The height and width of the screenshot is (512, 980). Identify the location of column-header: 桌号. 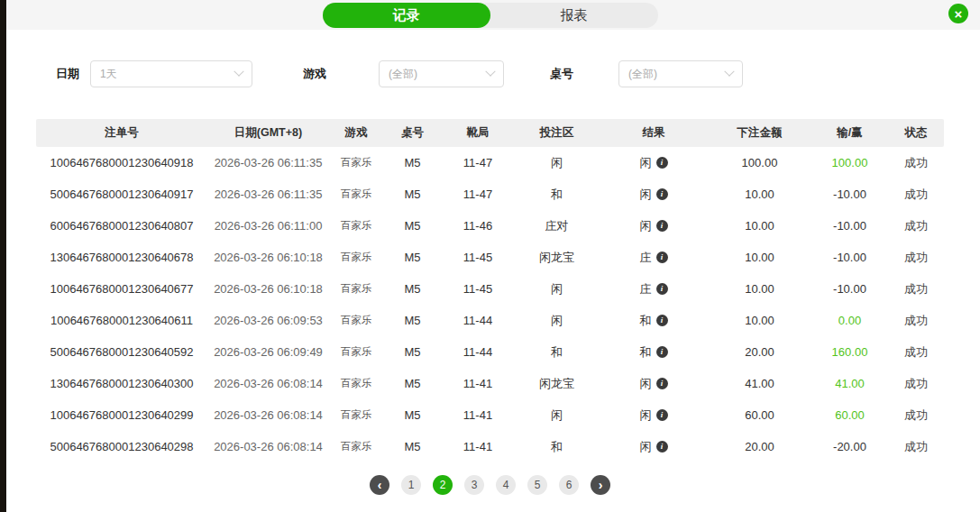
(413, 133).